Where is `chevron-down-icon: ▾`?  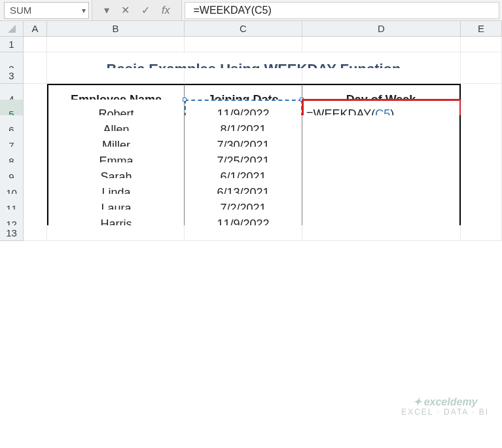 chevron-down-icon: ▾ is located at coordinates (84, 10).